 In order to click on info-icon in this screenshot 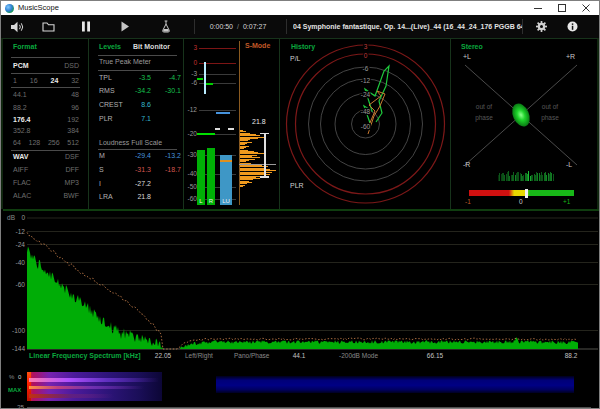, I will do `click(572, 26)`.